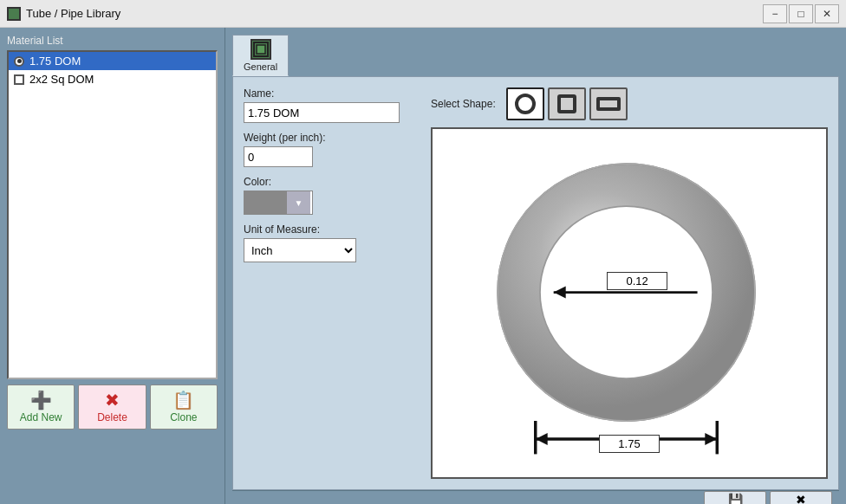 This screenshot has width=846, height=504. What do you see at coordinates (567, 104) in the screenshot?
I see `shape-buttons` at bounding box center [567, 104].